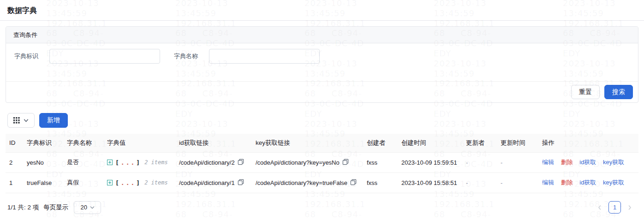 The image size is (644, 220). What do you see at coordinates (17, 120) in the screenshot?
I see `grid-icon` at bounding box center [17, 120].